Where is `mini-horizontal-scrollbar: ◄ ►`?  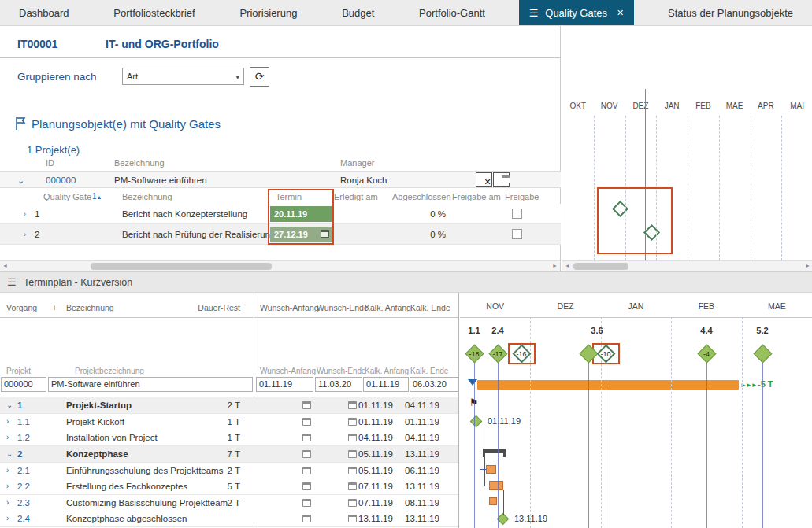
mini-horizontal-scrollbar: ◄ ► is located at coordinates (687, 266).